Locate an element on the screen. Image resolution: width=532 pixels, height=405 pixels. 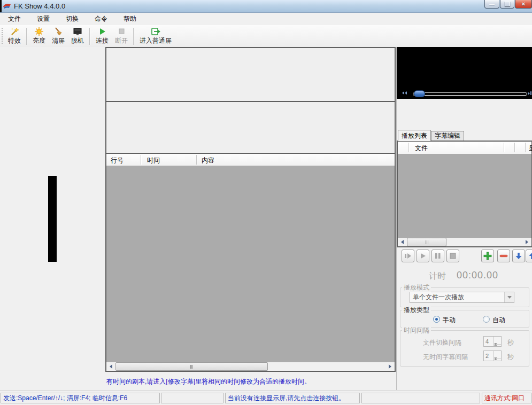
status-shortcuts: 发送:Space/Enter/↑/↓; 清屏:F4; 临时信息:F6 is located at coordinates (80, 398).